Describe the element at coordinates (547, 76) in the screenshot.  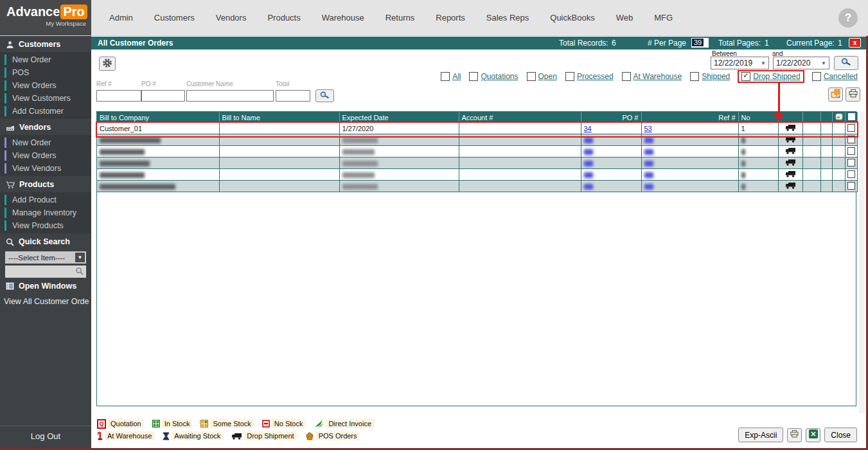
I see `open-filter-label: Open` at that location.